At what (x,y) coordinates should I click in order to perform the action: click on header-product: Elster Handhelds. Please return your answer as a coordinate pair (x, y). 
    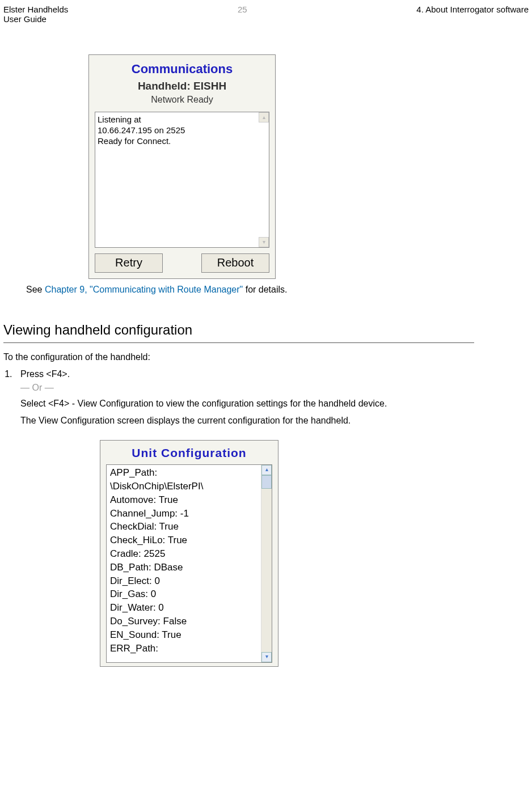
    Looking at the image, I should click on (36, 9).